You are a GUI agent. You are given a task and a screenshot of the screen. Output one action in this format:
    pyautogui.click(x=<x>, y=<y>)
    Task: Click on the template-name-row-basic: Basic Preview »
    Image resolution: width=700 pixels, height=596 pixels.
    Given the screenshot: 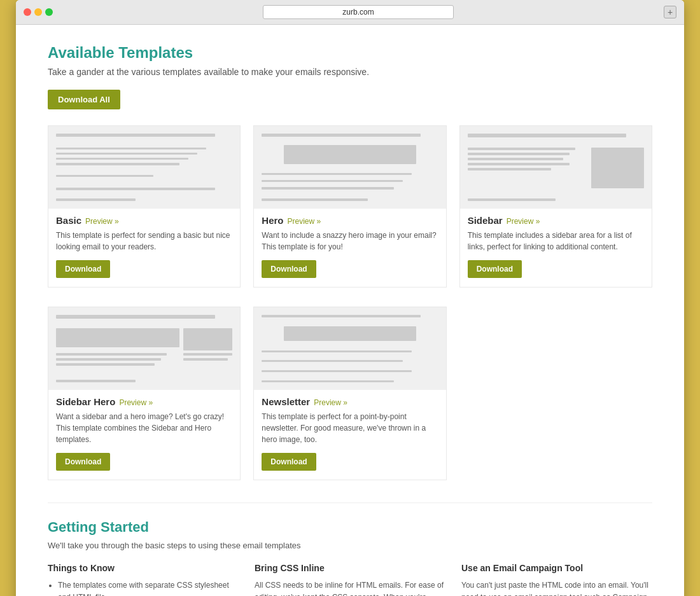 What is the action you would take?
    pyautogui.click(x=144, y=220)
    